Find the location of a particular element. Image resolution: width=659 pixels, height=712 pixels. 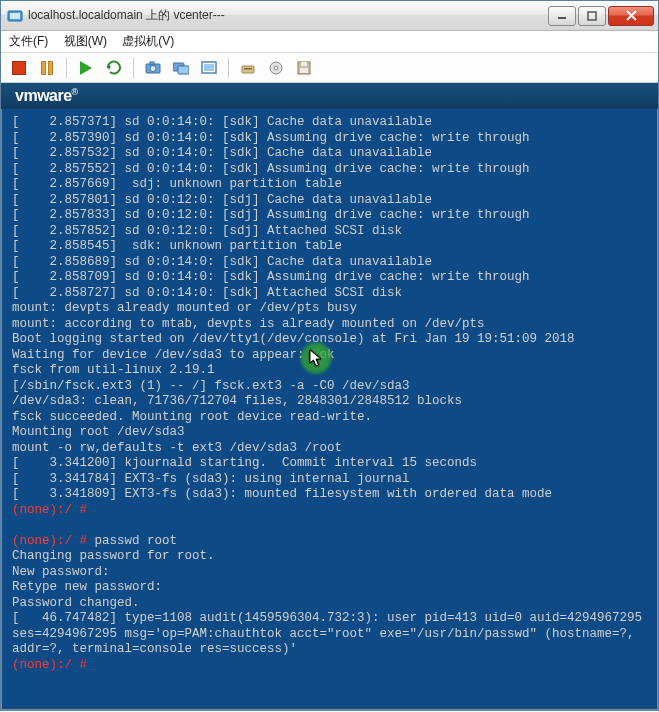

refresh-icon is located at coordinates (114, 68).